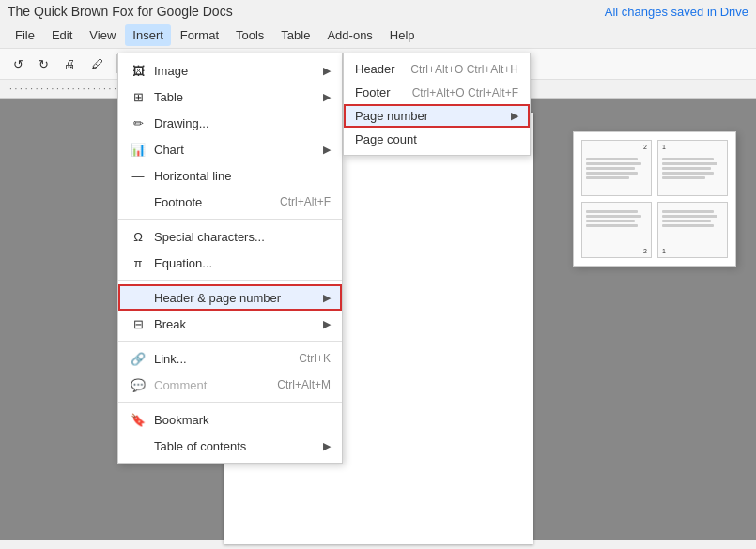 The width and height of the screenshot is (756, 549). I want to click on menu-view: View, so click(102, 36).